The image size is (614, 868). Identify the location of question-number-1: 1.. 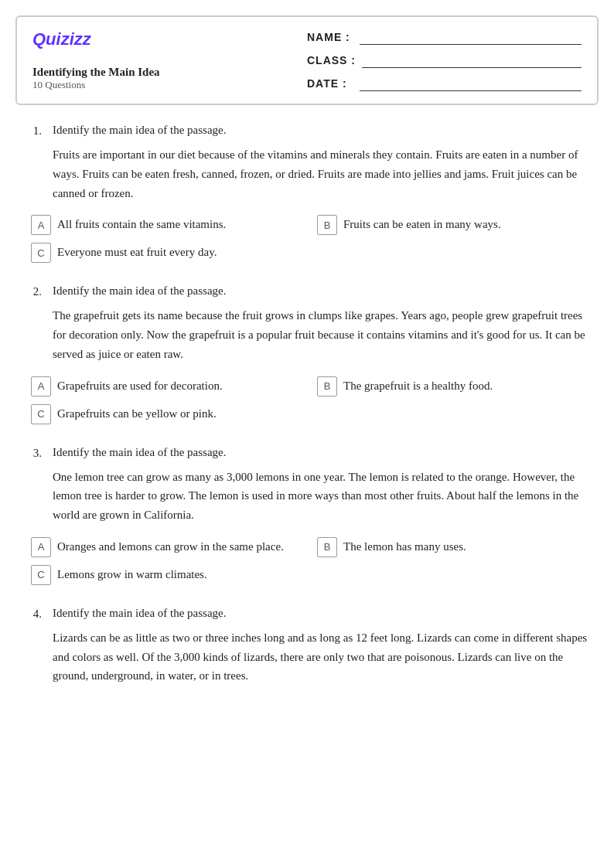
(32, 131).